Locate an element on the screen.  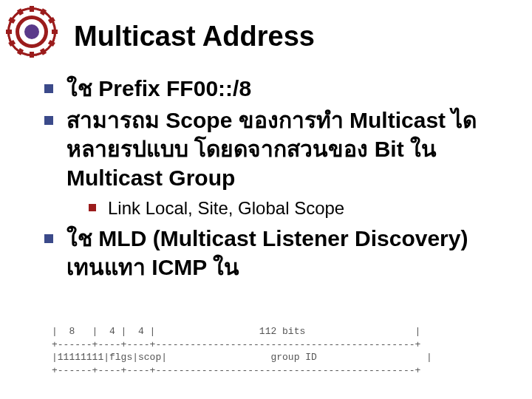
bullet-text: ใช MLD (Multicast Listener Discovery) เท… is located at coordinates (288, 253).